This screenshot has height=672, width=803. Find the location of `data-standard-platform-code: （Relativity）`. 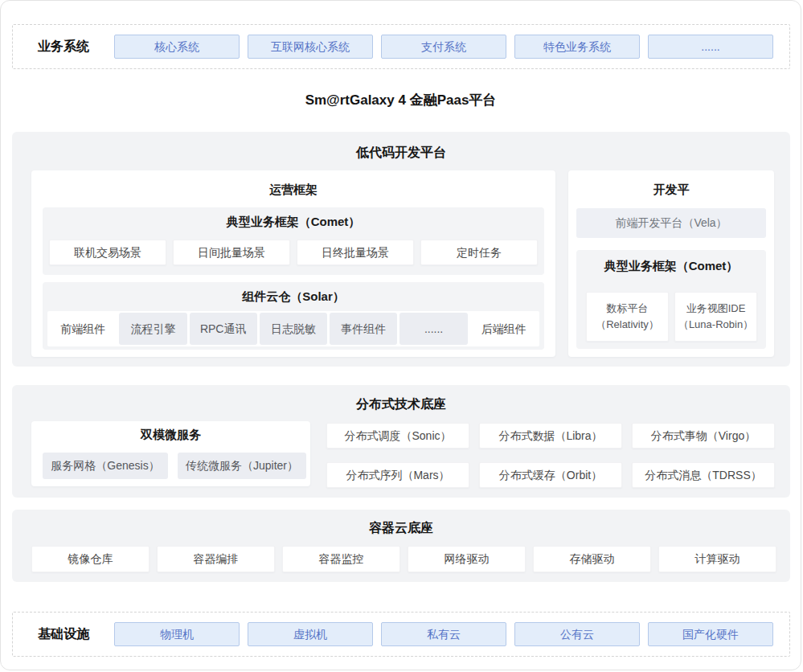

data-standard-platform-code: （Relativity） is located at coordinates (627, 325).